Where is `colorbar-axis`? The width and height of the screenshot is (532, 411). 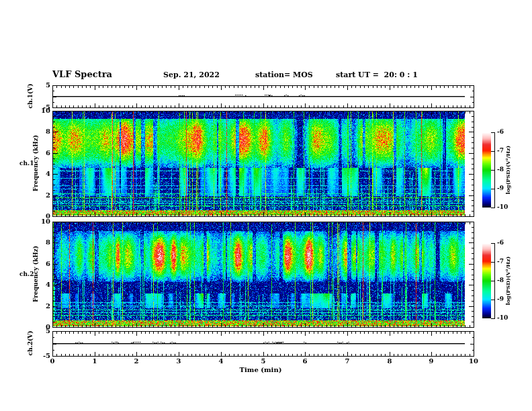
colorbar-axis is located at coordinates (494, 170).